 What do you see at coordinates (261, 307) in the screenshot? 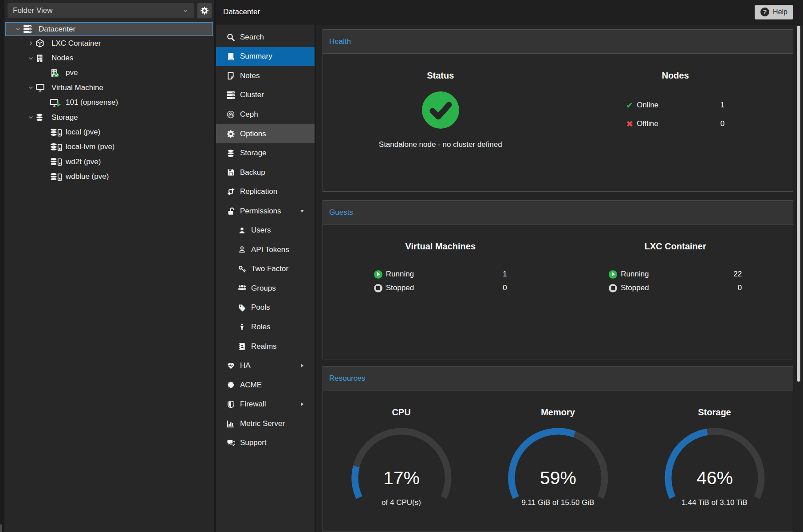
I see `menu-item-label: Pools` at bounding box center [261, 307].